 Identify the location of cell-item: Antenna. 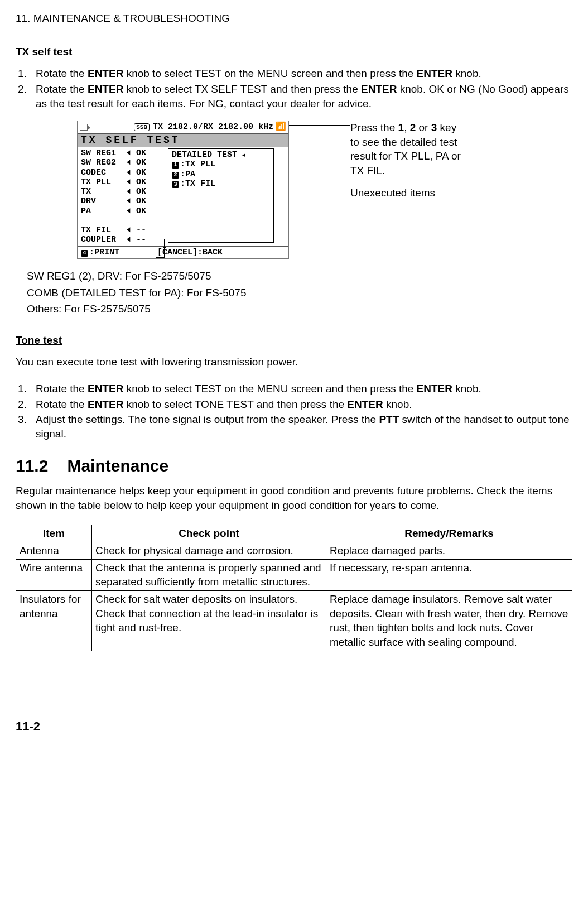
(54, 551).